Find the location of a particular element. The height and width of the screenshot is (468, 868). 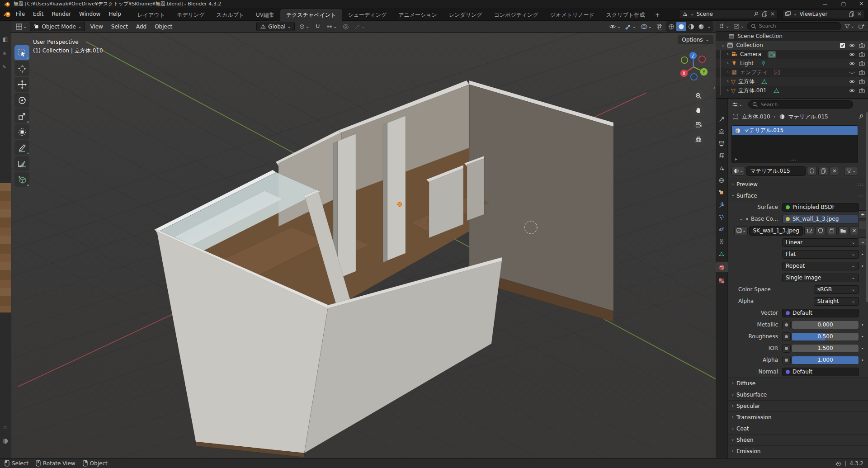

ptab-output is located at coordinates (722, 144).